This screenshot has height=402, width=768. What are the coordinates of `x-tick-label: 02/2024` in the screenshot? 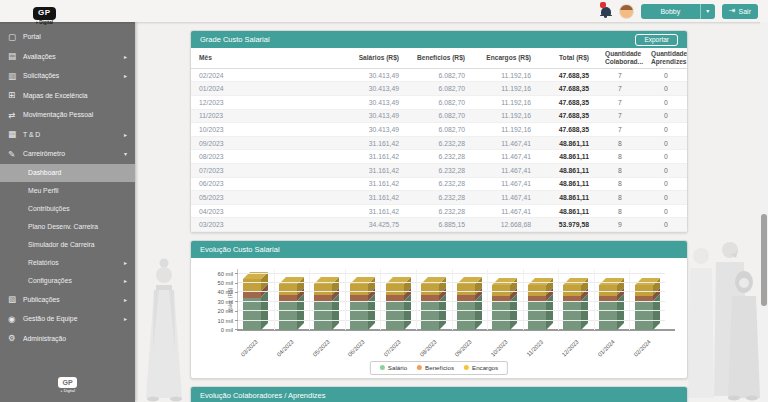 It's located at (647, 354).